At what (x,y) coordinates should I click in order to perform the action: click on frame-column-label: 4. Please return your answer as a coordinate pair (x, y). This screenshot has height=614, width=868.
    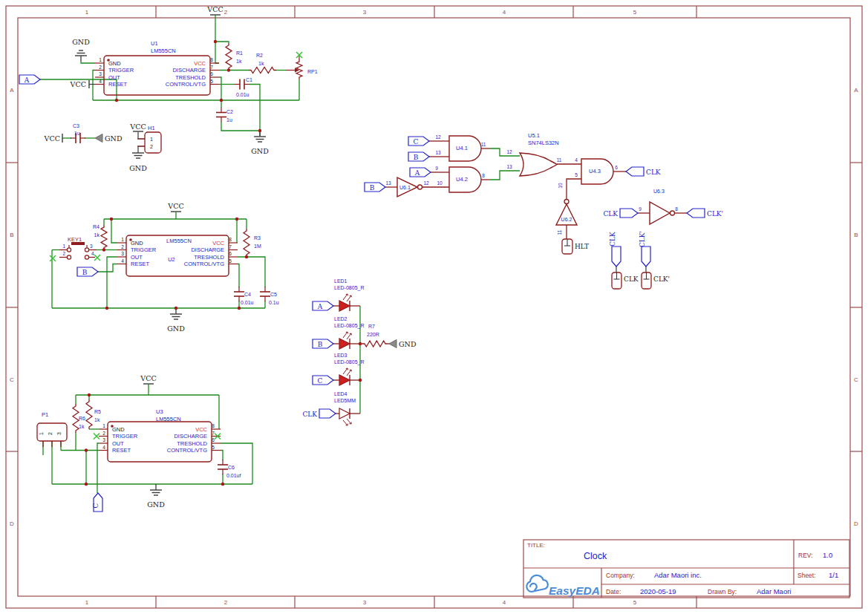
    Looking at the image, I should click on (505, 603).